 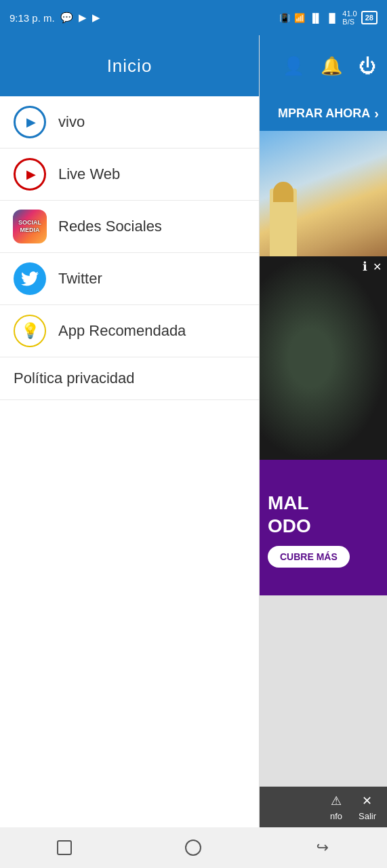 What do you see at coordinates (323, 503) in the screenshot?
I see `purple-ad-title-line1: MAL` at bounding box center [323, 503].